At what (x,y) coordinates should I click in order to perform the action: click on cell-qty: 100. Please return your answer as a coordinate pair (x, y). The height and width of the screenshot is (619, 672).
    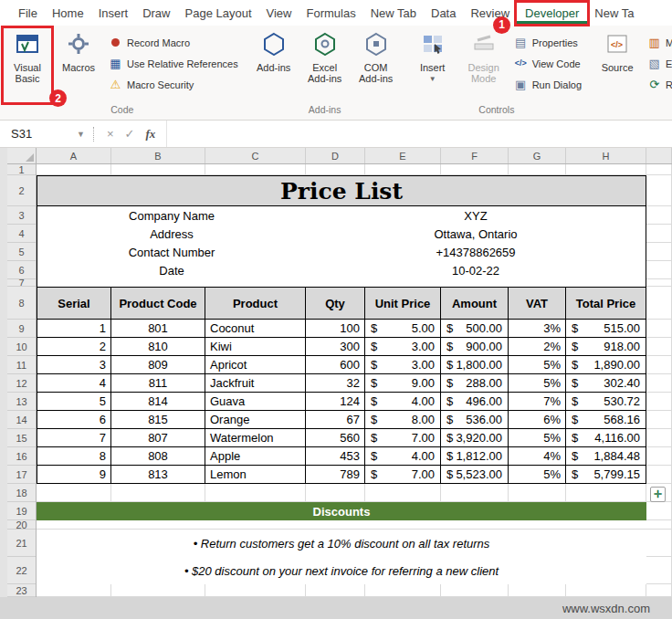
    Looking at the image, I should click on (336, 329).